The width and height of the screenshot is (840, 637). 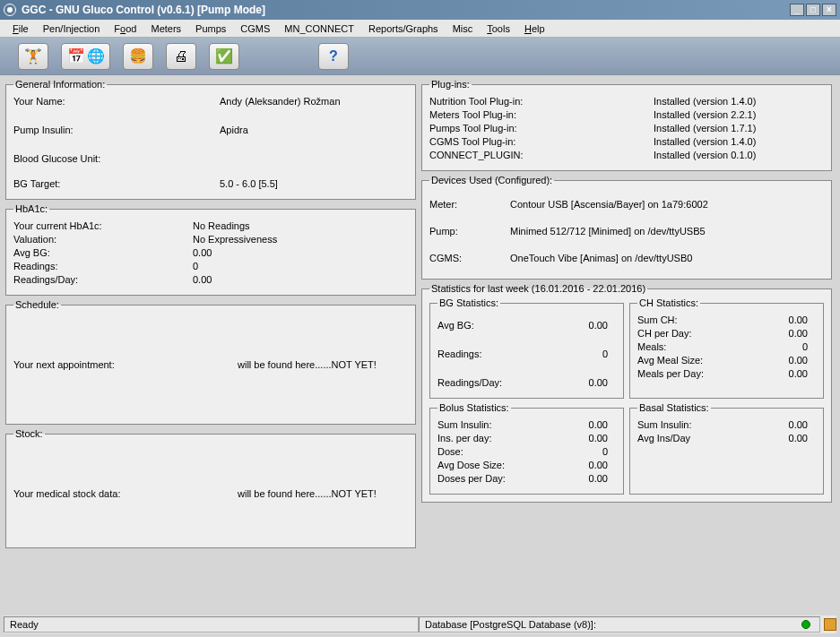 I want to click on basal-avg-value: 0.00, so click(x=781, y=438).